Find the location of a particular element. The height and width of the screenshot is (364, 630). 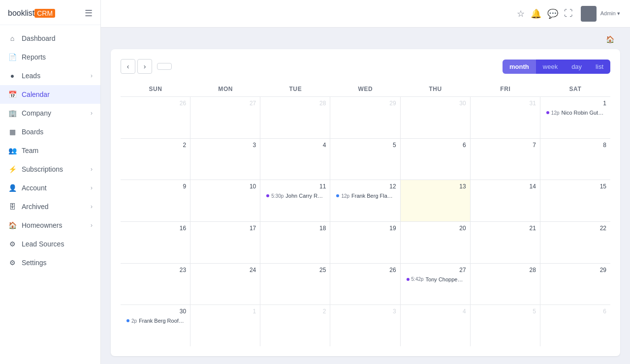

sidebar-item-company: 🏢Company› is located at coordinates (50, 113).